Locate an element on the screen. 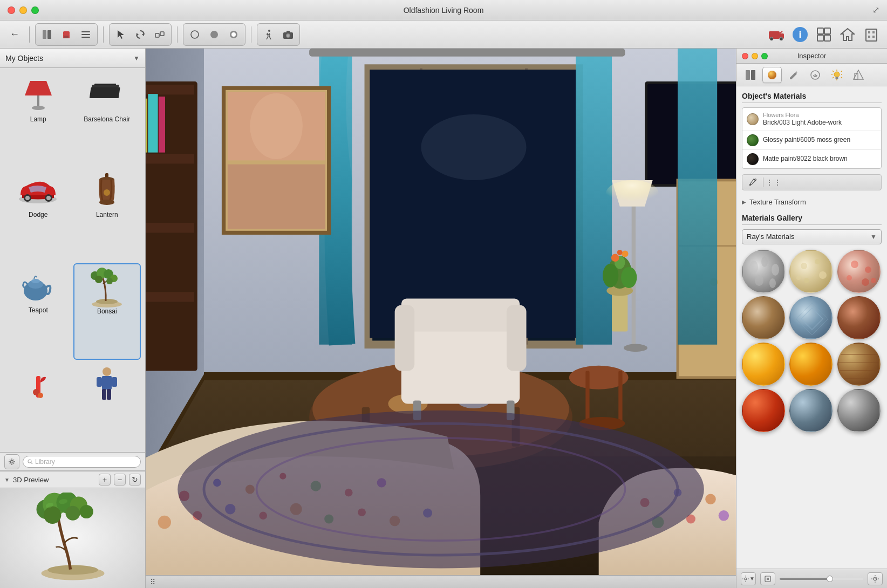 This screenshot has width=887, height=588. settings-button is located at coordinates (12, 462).